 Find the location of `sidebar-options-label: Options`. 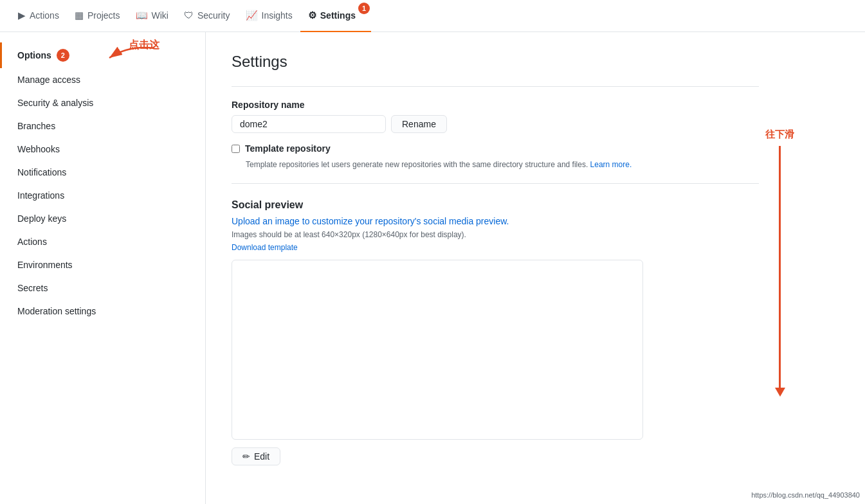

sidebar-options-label: Options is located at coordinates (35, 55).